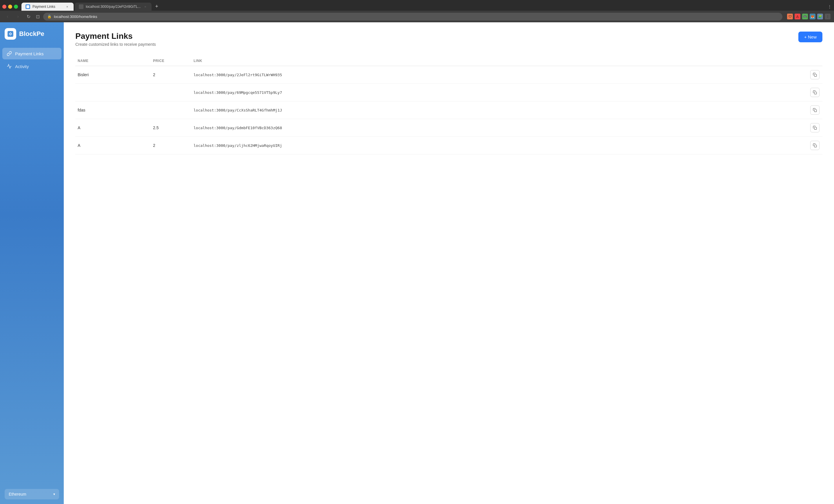  What do you see at coordinates (9, 66) in the screenshot?
I see `activity-icon` at bounding box center [9, 66].